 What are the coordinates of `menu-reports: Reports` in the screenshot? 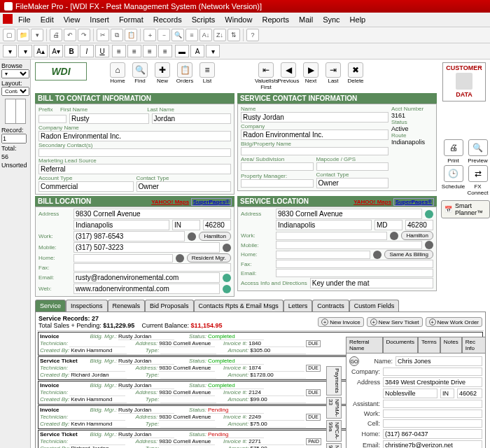 It's located at (276, 20).